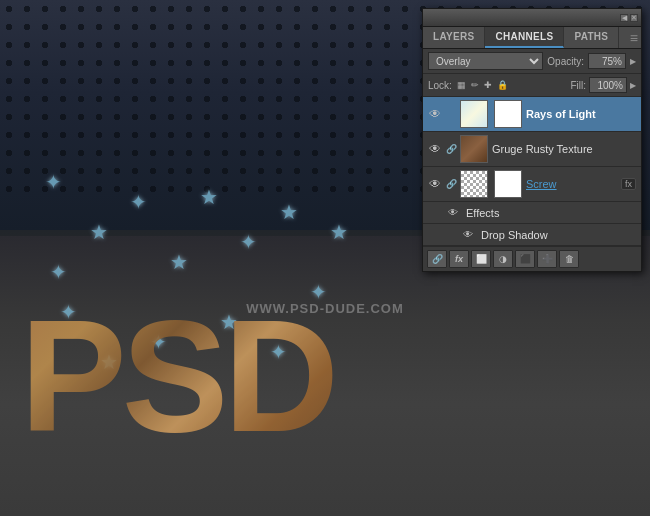 The width and height of the screenshot is (650, 516). What do you see at coordinates (628, 184) in the screenshot?
I see `layer-fx-badge: fx` at bounding box center [628, 184].